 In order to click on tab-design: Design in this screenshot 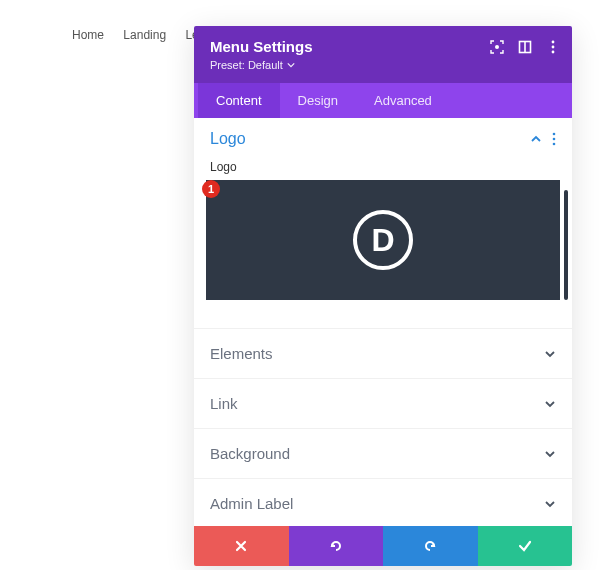, I will do `click(318, 100)`.